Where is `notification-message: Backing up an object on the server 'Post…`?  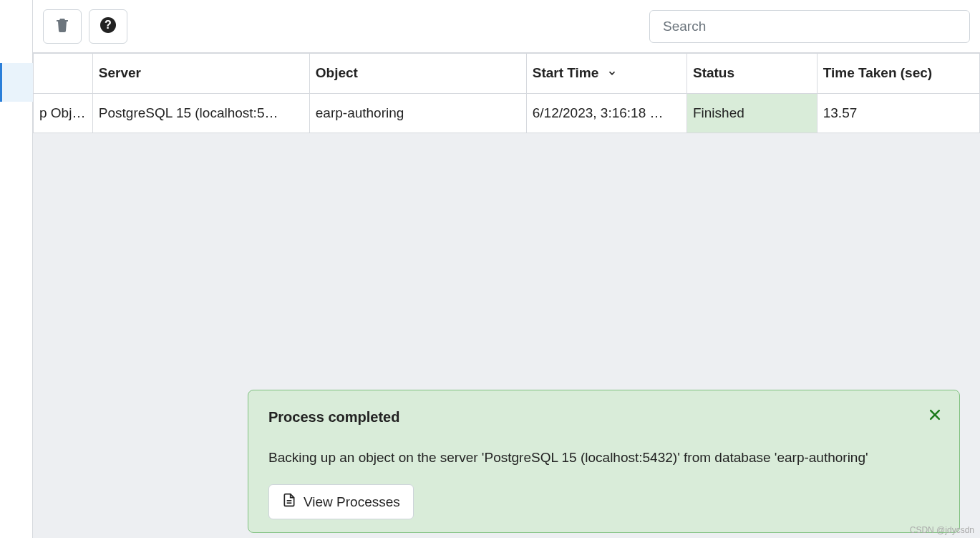
notification-message: Backing up an object on the server 'Post… is located at coordinates (604, 458).